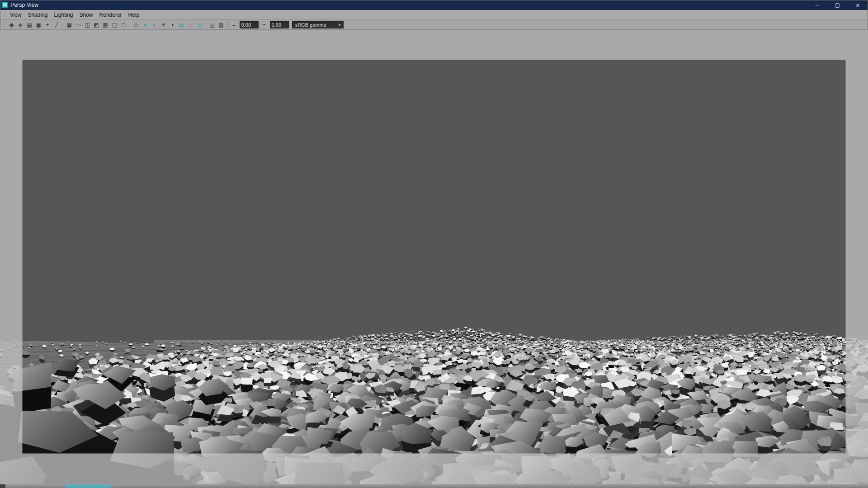 The height and width of the screenshot is (488, 868). What do you see at coordinates (314, 25) in the screenshot?
I see `view-transform-value: sRGB gamma` at bounding box center [314, 25].